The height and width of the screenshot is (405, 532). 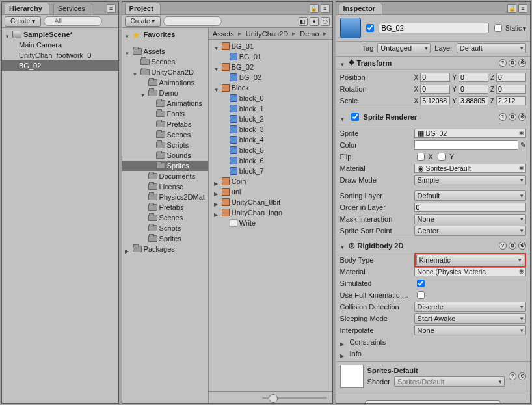 What do you see at coordinates (421, 283) in the screenshot?
I see `simulated-checkbox` at bounding box center [421, 283].